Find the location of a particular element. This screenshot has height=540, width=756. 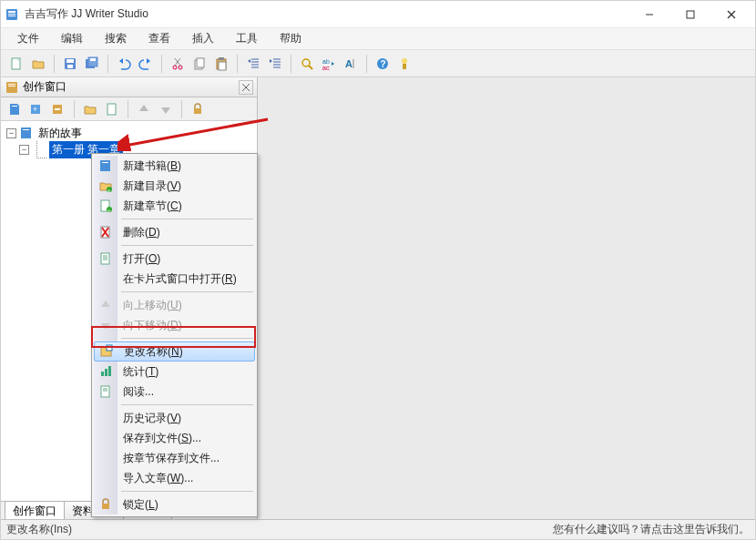

menu-tools: 工具 is located at coordinates (247, 38).